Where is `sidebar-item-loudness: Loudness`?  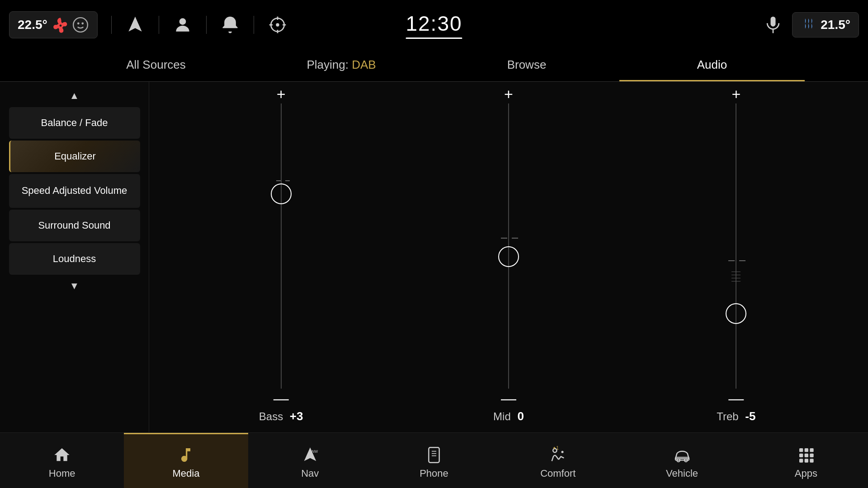 sidebar-item-loudness: Loudness is located at coordinates (75, 259).